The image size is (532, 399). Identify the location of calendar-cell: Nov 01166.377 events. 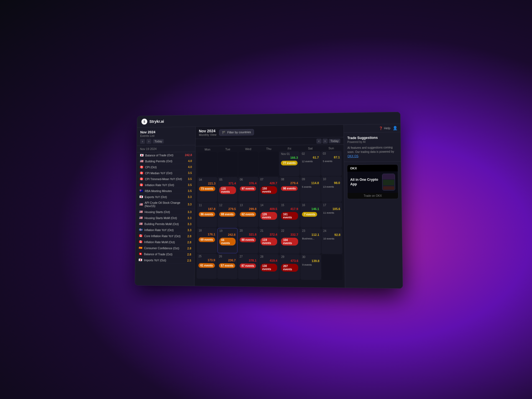
(289, 163).